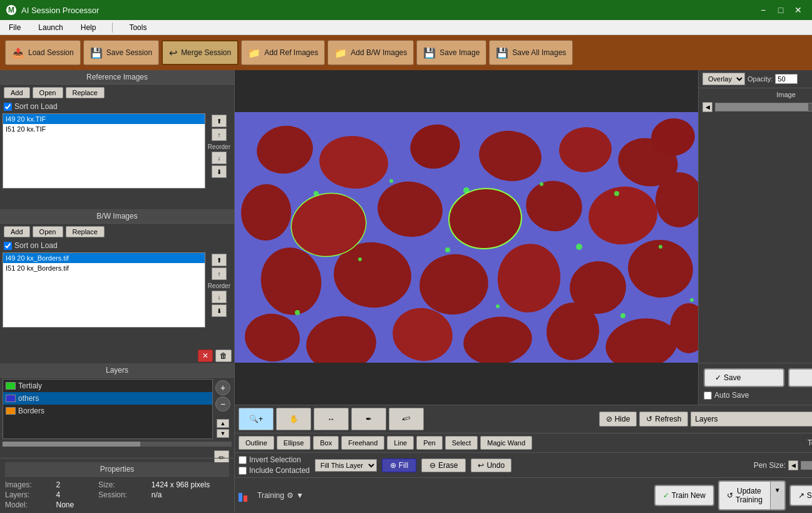  What do you see at coordinates (104, 119) in the screenshot?
I see `list-item: I49 20 kx.TIF` at bounding box center [104, 119].